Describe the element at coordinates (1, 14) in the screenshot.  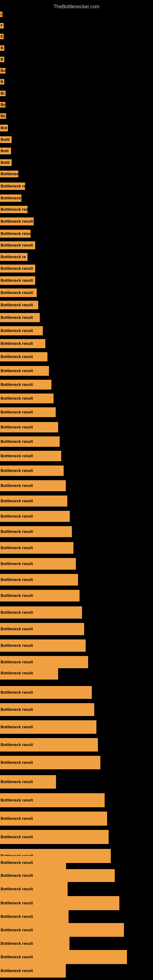
I see `bar-label: |` at that location.